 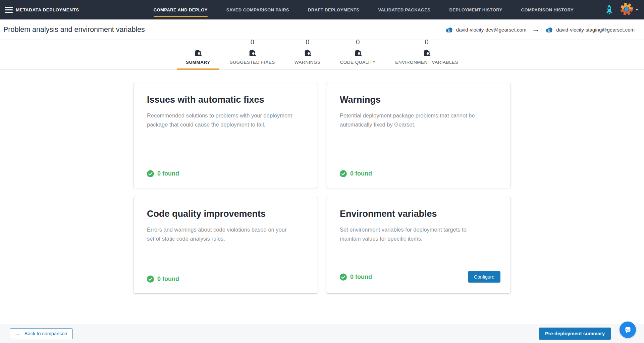 I want to click on footer-bar: ← Back to comparison Pre-deployment summ…, so click(x=322, y=334).